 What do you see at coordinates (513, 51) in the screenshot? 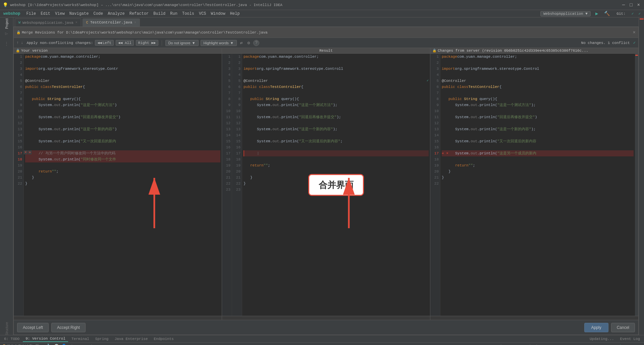
I see `right-panel-title: Changes from server (revision 0b6b0251c4…` at bounding box center [513, 51].